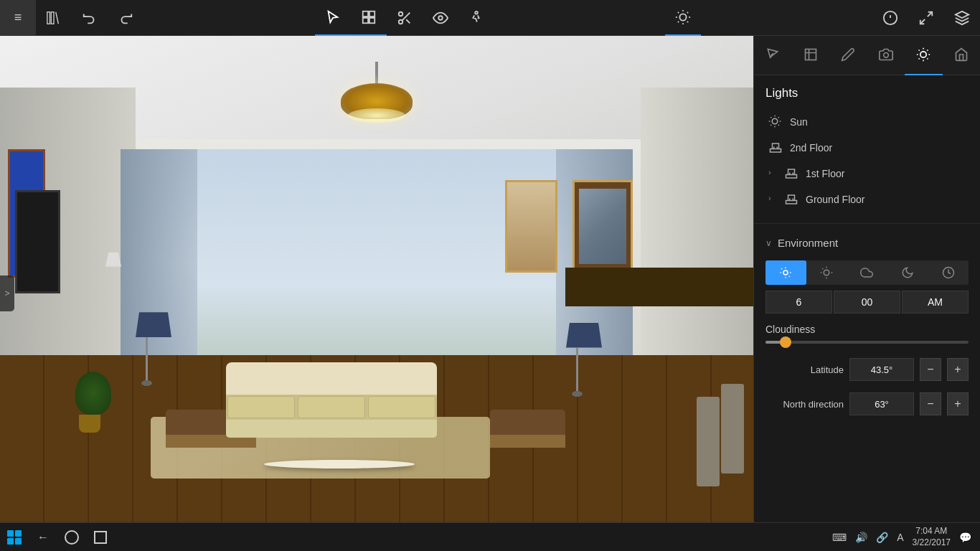 The image size is (980, 551). Describe the element at coordinates (930, 404) in the screenshot. I see `north-direction-minus-button: −` at that location.